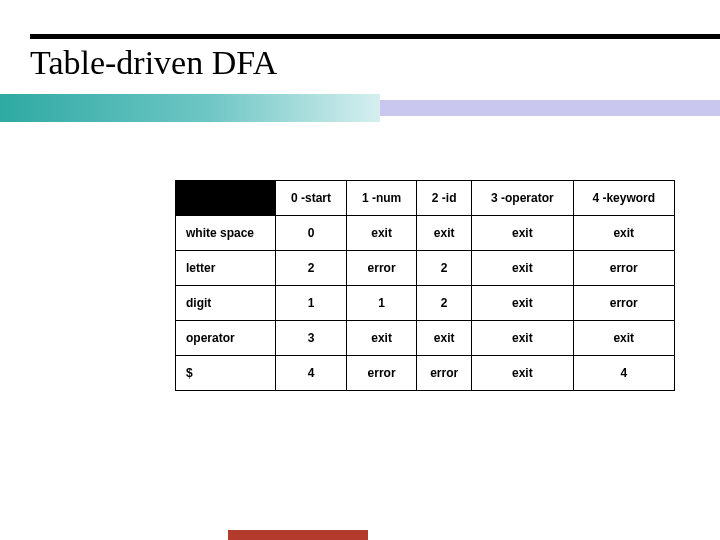 The height and width of the screenshot is (540, 720). What do you see at coordinates (550, 108) in the screenshot?
I see `title-underline-track` at bounding box center [550, 108].